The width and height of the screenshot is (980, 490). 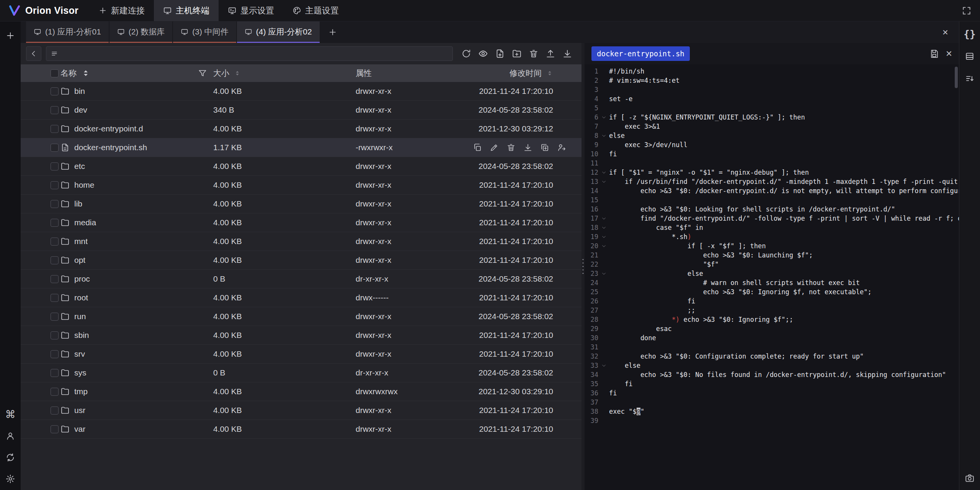 I want to click on file-row: sbin4.00 KBdrwxr-xr-x2021-11-24 17:20:10, so click(x=301, y=336).